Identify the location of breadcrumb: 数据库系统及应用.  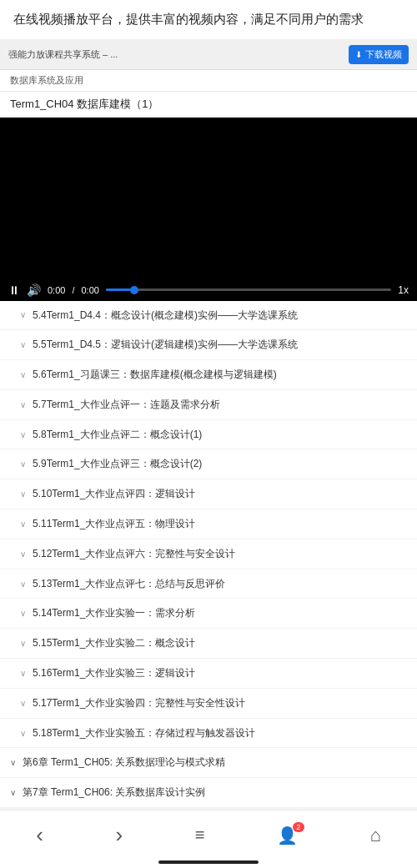
(208, 81).